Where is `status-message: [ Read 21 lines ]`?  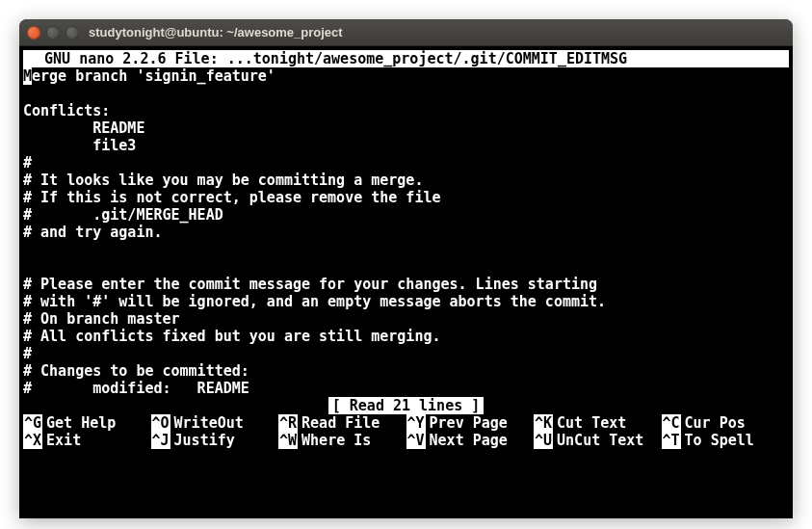
status-message: [ Read 21 lines ] is located at coordinates (406, 406).